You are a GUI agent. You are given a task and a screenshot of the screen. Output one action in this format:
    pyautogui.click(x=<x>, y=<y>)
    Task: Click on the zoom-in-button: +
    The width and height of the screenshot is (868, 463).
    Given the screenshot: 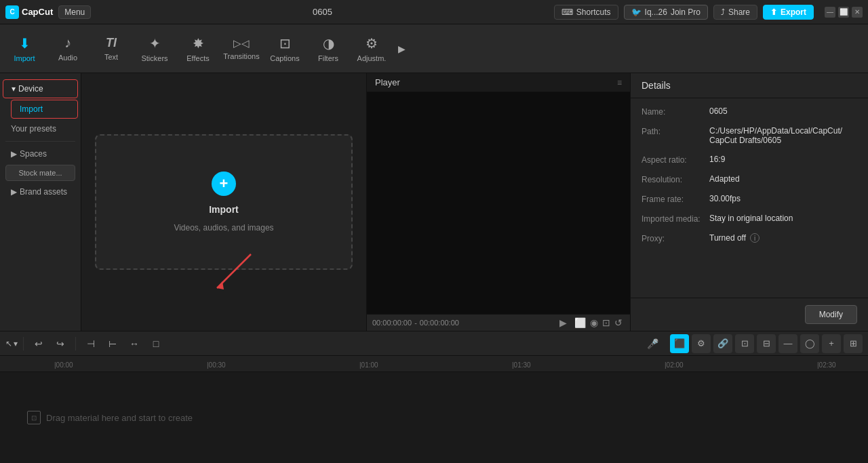 What is the action you would take?
    pyautogui.click(x=831, y=344)
    